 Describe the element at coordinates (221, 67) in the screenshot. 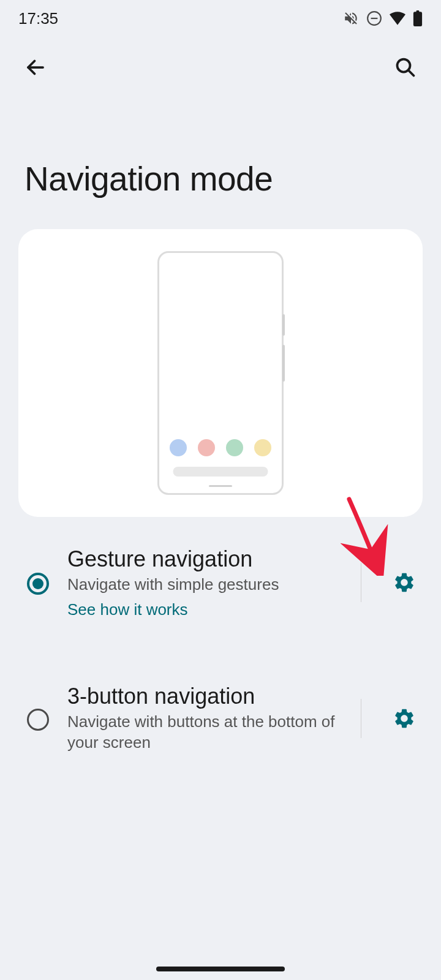

I see `header-bar` at that location.